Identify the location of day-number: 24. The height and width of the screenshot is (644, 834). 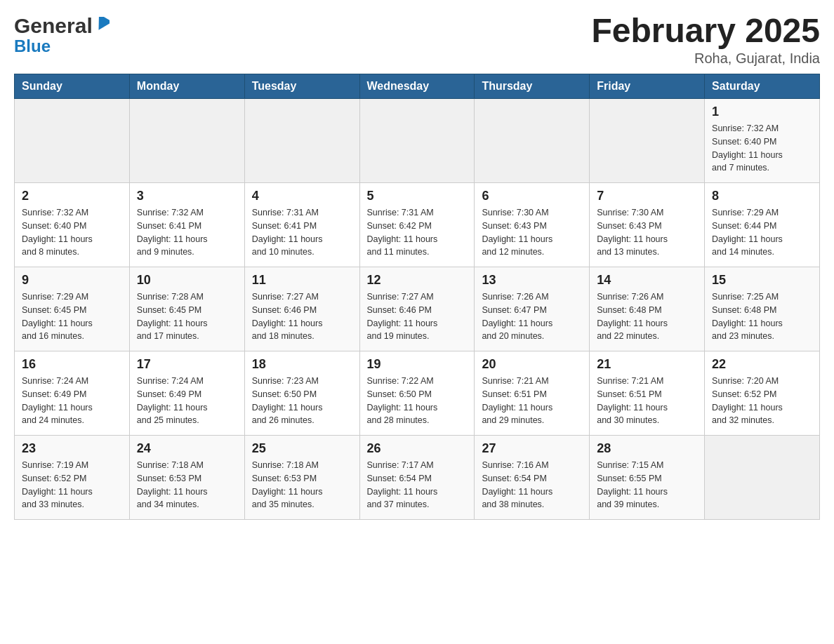
(187, 449).